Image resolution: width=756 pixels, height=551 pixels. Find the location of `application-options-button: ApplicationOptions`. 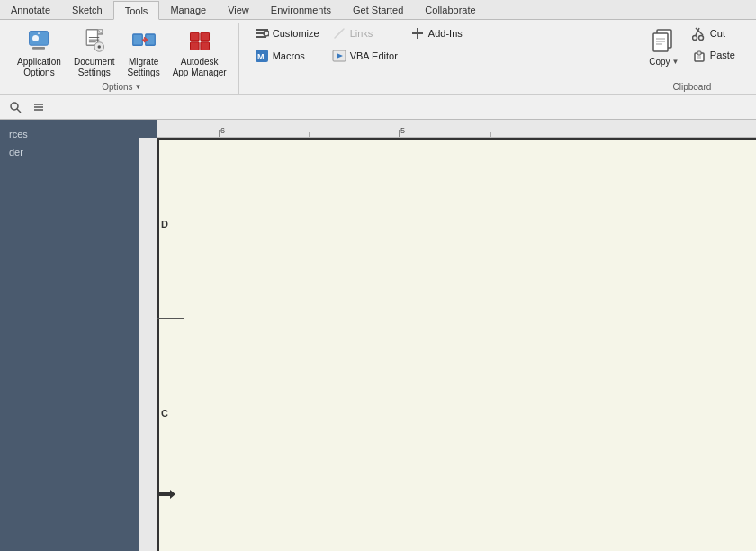

application-options-button: ApplicationOptions is located at coordinates (40, 52).